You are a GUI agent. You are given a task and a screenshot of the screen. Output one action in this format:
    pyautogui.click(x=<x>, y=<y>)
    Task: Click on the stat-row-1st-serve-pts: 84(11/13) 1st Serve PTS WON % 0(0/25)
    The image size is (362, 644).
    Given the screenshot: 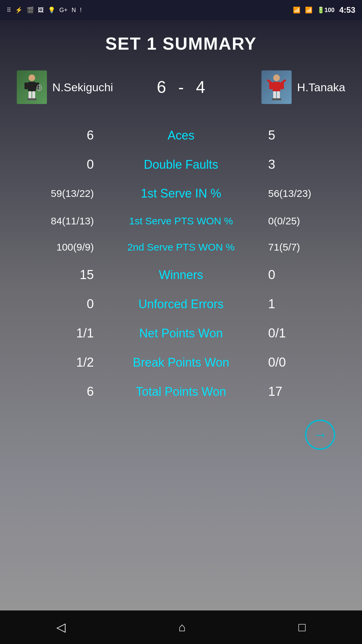 What is the action you would take?
    pyautogui.click(x=181, y=221)
    